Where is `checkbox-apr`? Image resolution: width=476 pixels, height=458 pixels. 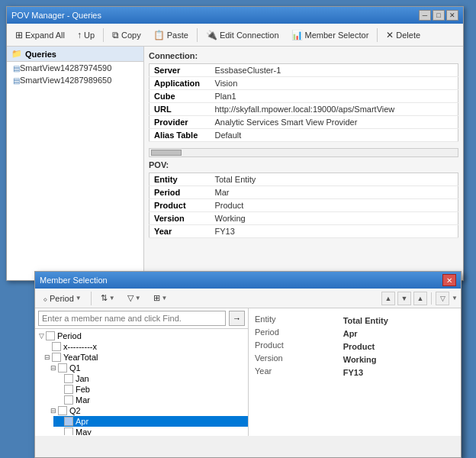 checkbox-apr is located at coordinates (69, 421).